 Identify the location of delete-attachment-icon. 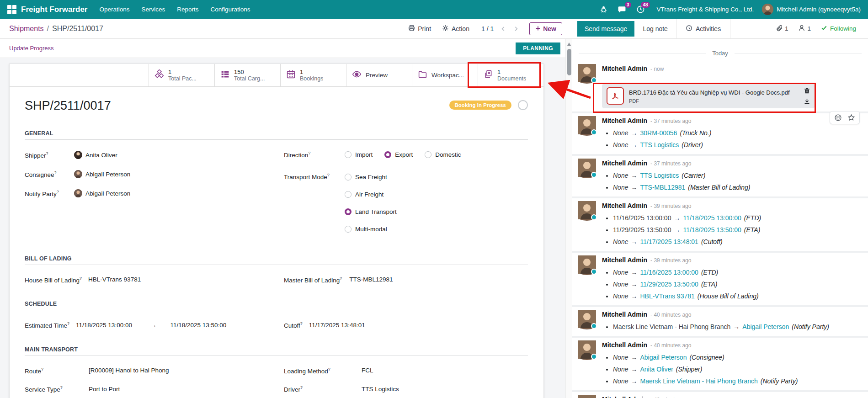
(807, 90).